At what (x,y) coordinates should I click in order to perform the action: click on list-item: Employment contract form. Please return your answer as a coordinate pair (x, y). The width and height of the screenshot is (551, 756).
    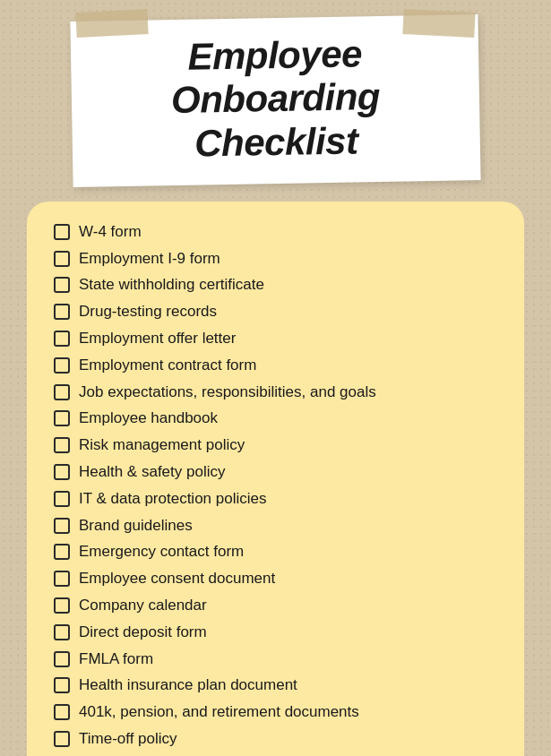
    Looking at the image, I should click on (276, 365).